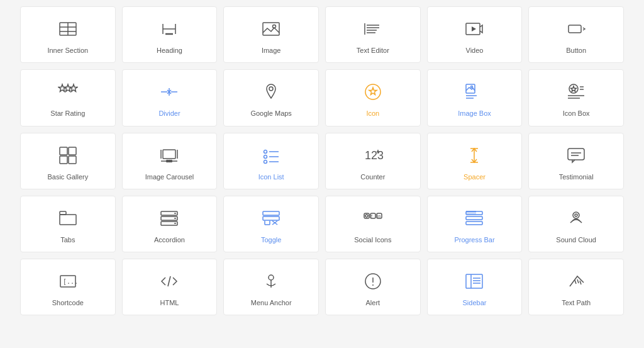  I want to click on widget-label-button: Button, so click(576, 50).